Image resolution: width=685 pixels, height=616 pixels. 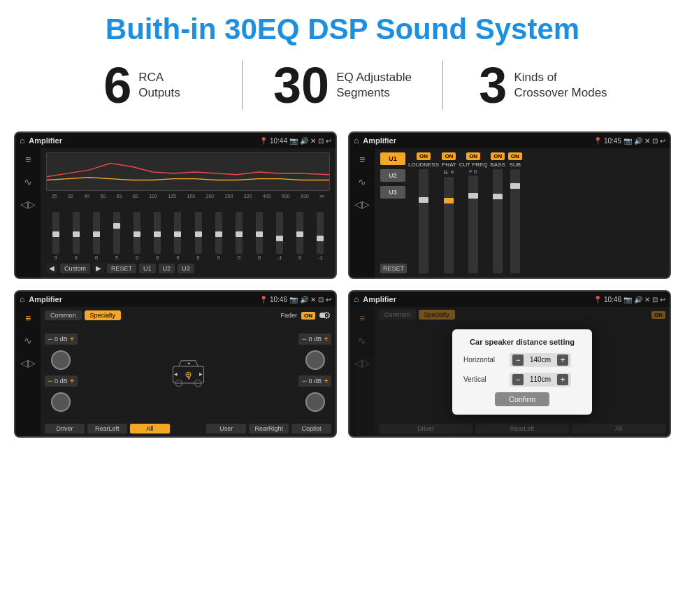 I want to click on amp-volume-icon2: ◁▷, so click(x=362, y=204).